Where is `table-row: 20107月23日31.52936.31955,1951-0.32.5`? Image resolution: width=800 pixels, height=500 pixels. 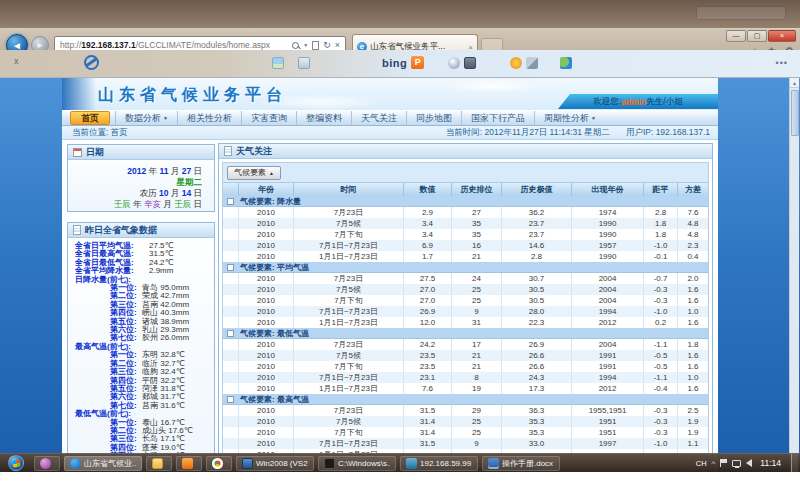 table-row: 20107月23日31.52936.31955,1951-0.32.5 is located at coordinates (466, 410).